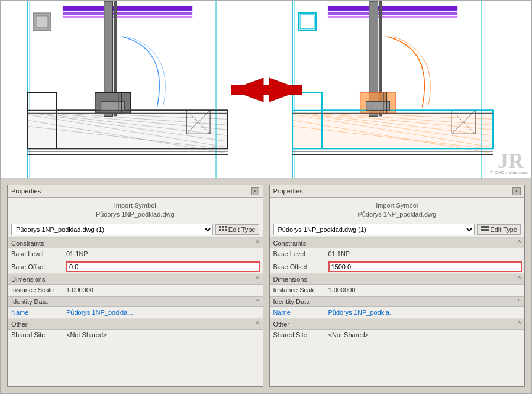 Image resolution: width=532 pixels, height=394 pixels. What do you see at coordinates (398, 192) in the screenshot?
I see `right-panel-titlebar: Properties ×` at bounding box center [398, 192].